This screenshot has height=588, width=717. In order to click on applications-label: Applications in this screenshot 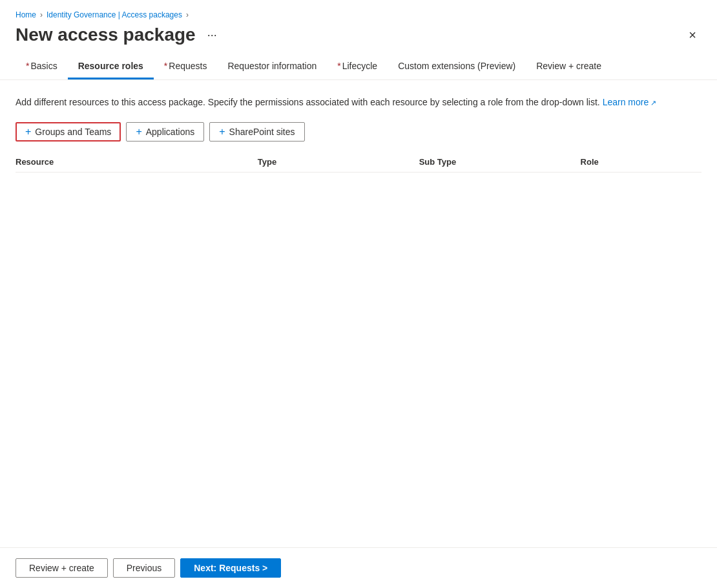, I will do `click(171, 132)`.